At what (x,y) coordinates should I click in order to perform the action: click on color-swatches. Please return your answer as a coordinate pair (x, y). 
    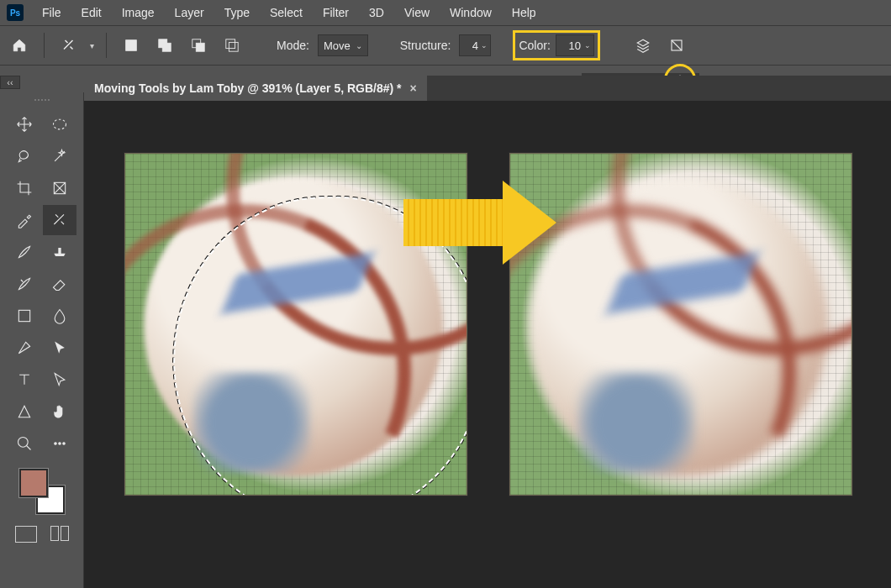
    Looking at the image, I should click on (42, 491).